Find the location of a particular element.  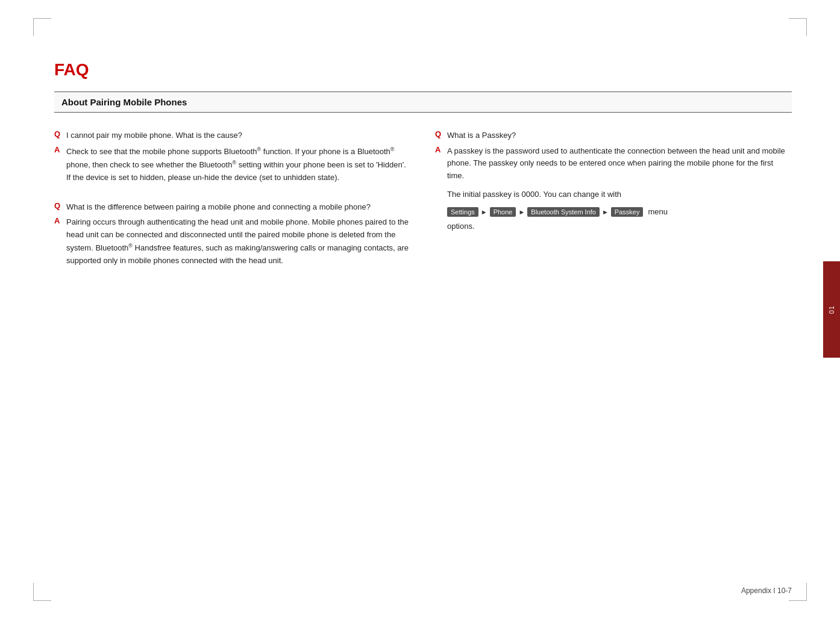

question-1-line: Q I cannot pair my mobile phone. What is… is located at coordinates (233, 135).